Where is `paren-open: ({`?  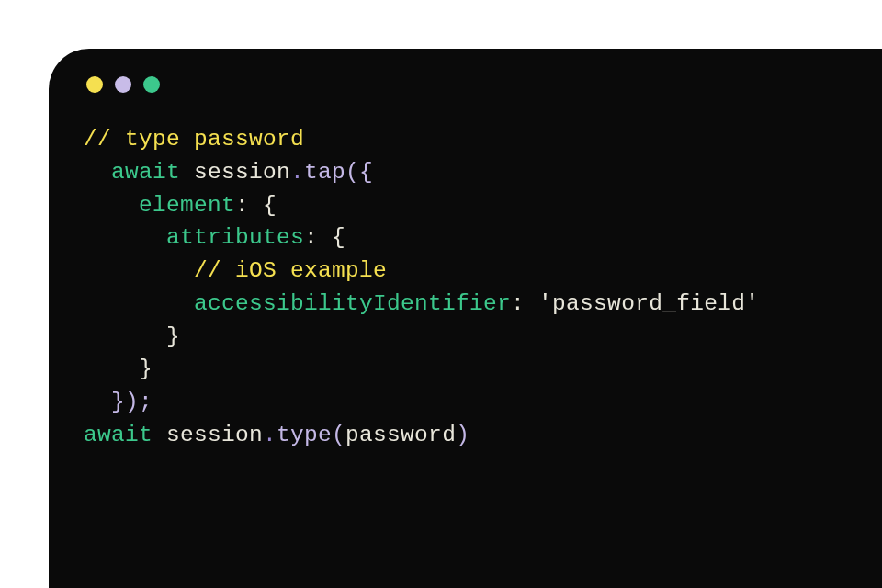
paren-open: ({ is located at coordinates (359, 173).